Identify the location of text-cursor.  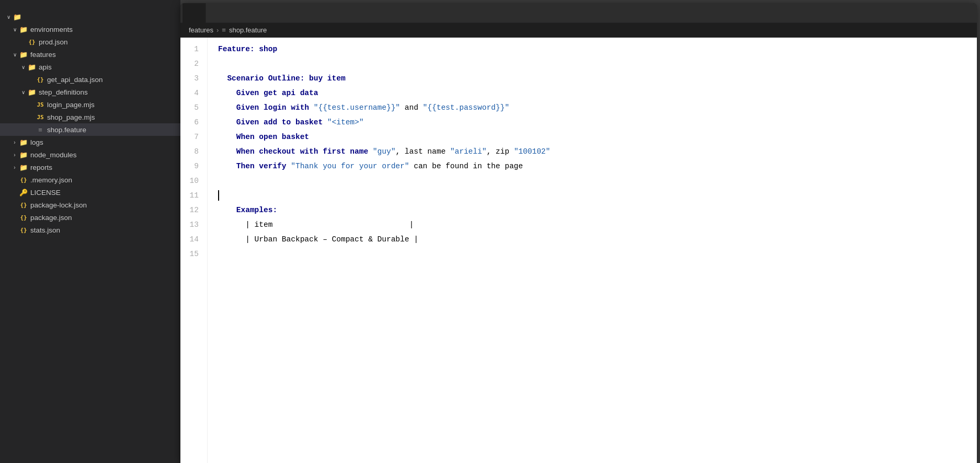
(219, 195).